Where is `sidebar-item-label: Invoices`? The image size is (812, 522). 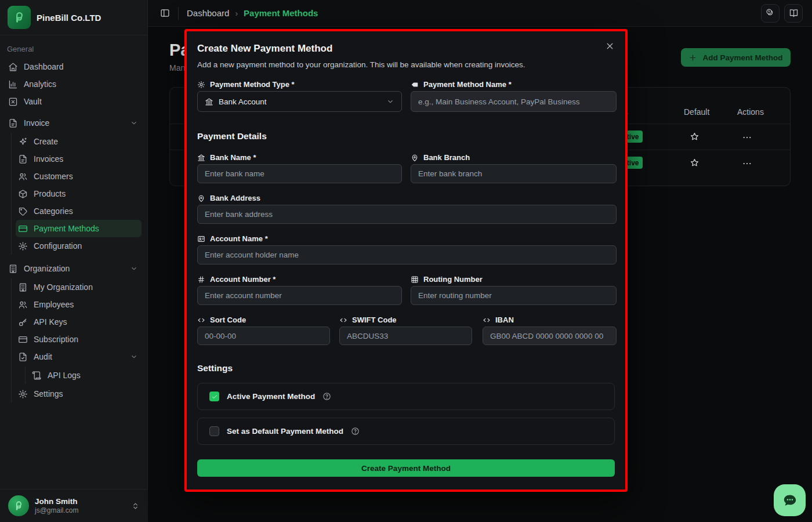
sidebar-item-label: Invoices is located at coordinates (49, 159).